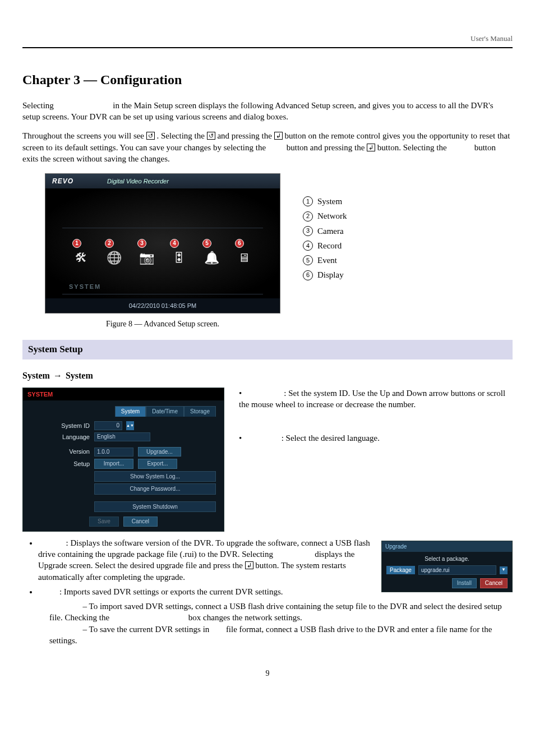 This screenshot has width=535, height=756. Describe the element at coordinates (65, 606) in the screenshot. I see `import-label: Import…` at that location.